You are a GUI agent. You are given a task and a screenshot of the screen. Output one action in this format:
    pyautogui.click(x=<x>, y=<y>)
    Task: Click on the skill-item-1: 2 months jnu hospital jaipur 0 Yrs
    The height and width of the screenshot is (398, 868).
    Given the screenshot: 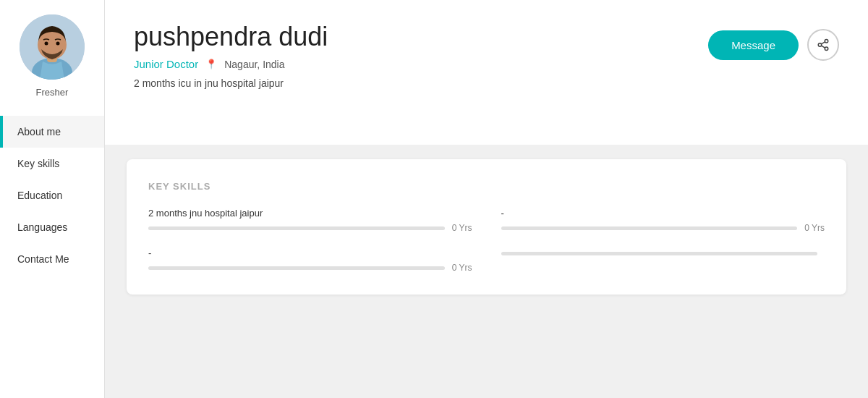 What is the action you would take?
    pyautogui.click(x=310, y=220)
    